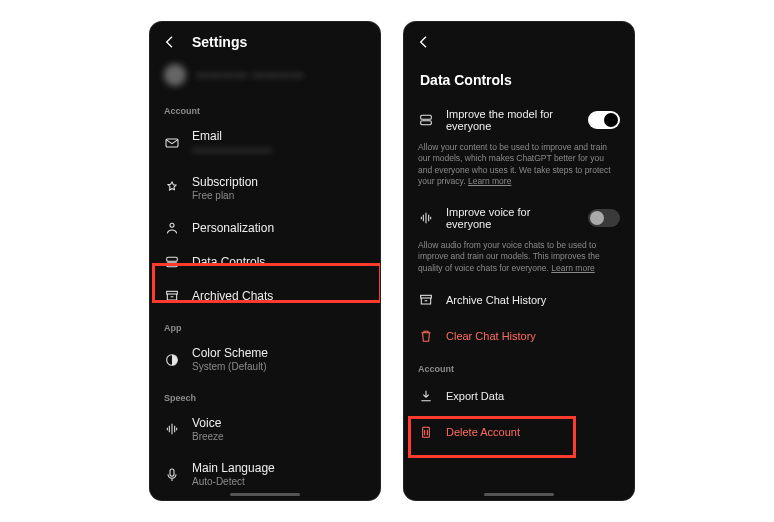  Describe the element at coordinates (519, 300) in the screenshot. I see `archive-history-row: Archive Chat History` at that location.